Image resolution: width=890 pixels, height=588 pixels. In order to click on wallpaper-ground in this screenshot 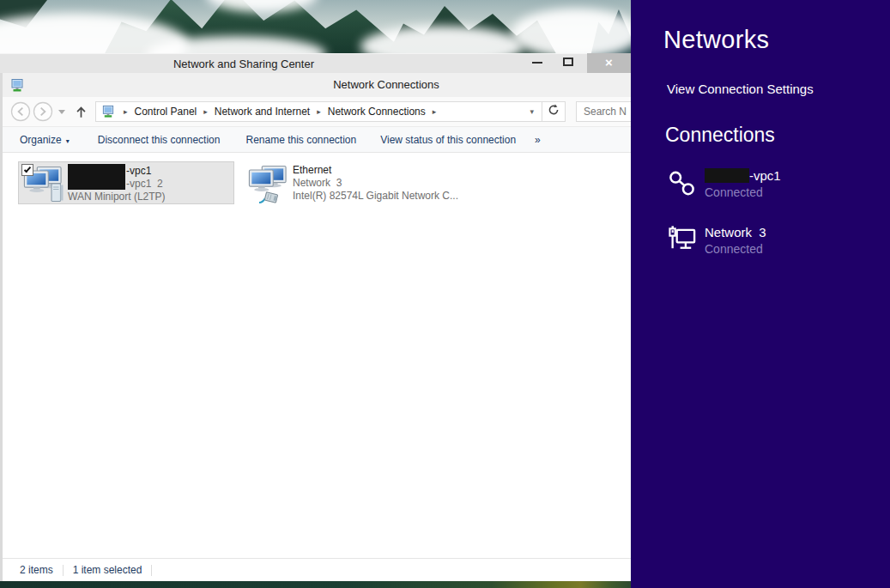, I will do `click(316, 584)`.